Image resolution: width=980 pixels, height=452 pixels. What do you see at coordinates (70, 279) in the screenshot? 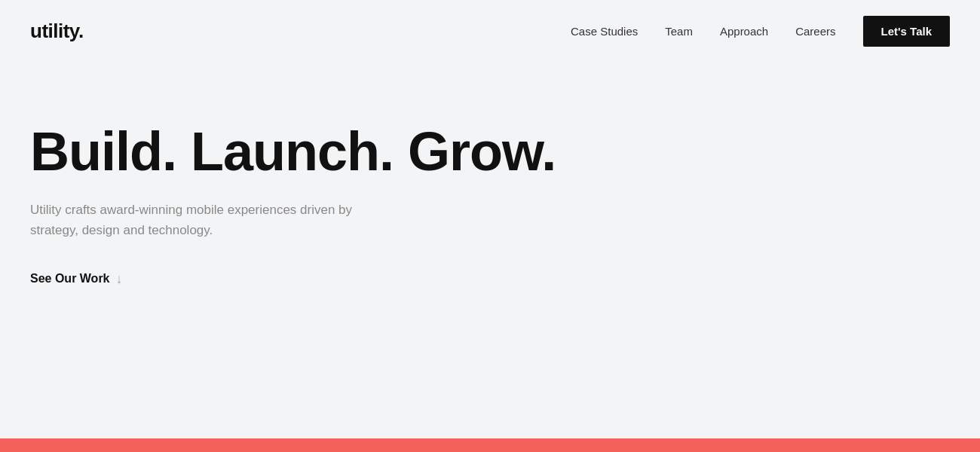
I see `see-our-work-label: See Our Work` at bounding box center [70, 279].